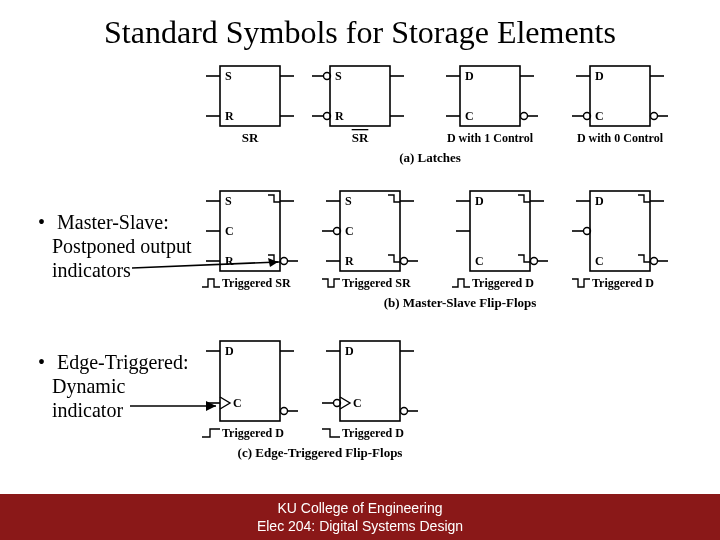 This screenshot has height=540, width=720. Describe the element at coordinates (88, 386) in the screenshot. I see `bullet-line: Dynamic` at that location.